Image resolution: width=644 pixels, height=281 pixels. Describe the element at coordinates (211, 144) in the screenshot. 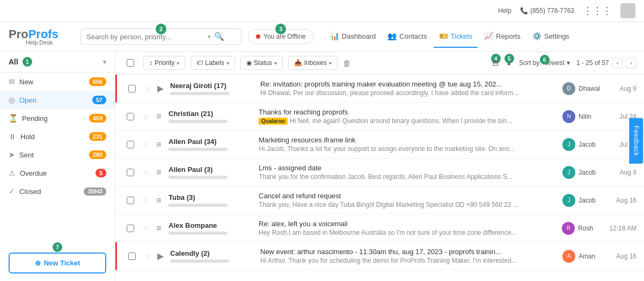

I see `sender-info: Allen Paul (34)` at that location.